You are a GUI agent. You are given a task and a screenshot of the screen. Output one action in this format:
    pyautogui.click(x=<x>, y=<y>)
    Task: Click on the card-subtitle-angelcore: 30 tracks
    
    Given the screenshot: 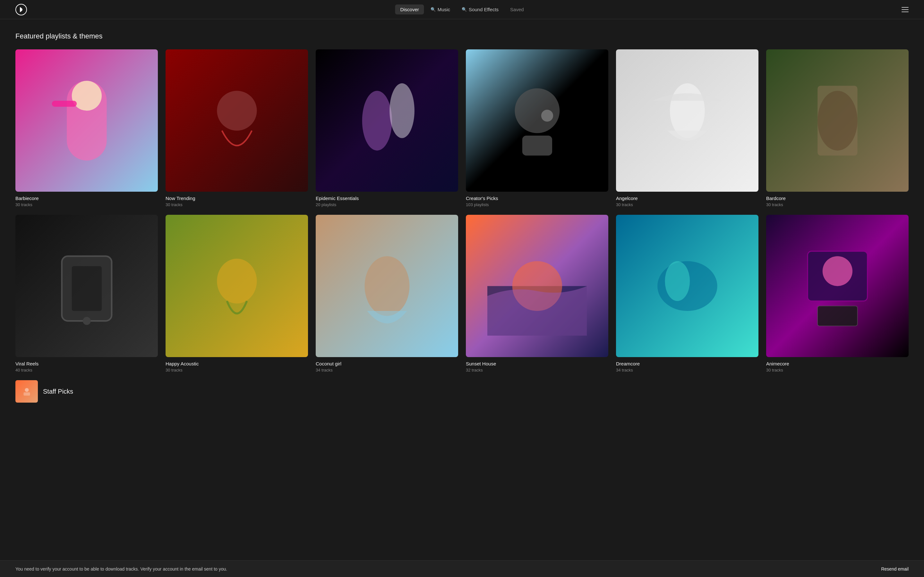 What is the action you would take?
    pyautogui.click(x=687, y=205)
    